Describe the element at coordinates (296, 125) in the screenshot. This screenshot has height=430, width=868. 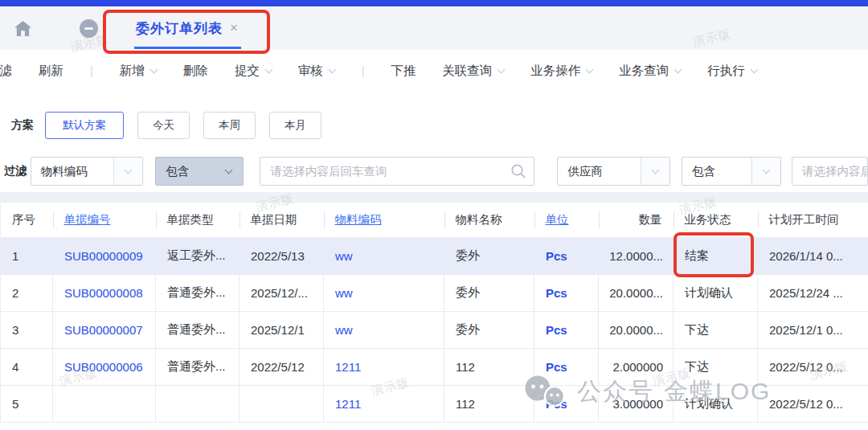
I see `scheme-button-this-month: 本月` at that location.